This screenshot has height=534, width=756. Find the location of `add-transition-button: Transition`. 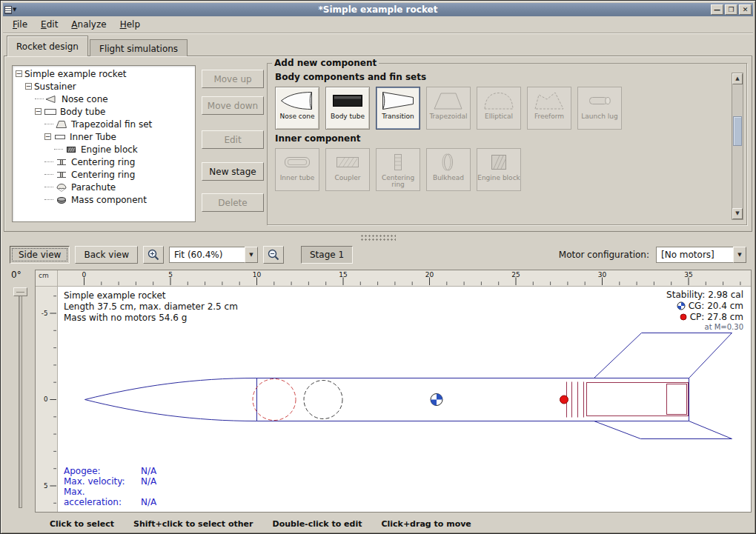

add-transition-button: Transition is located at coordinates (398, 108).